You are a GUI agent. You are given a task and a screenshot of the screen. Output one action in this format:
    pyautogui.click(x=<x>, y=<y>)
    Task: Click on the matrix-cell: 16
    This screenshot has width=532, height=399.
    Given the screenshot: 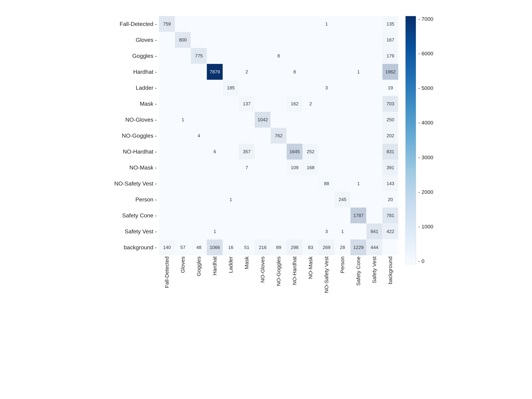 What is the action you would take?
    pyautogui.click(x=231, y=247)
    